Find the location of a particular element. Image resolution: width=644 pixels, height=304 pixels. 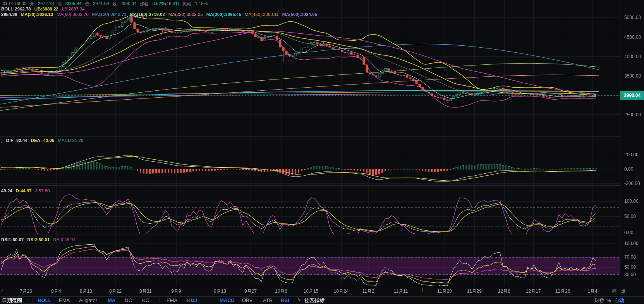

toolbar-item: MACD is located at coordinates (227, 301).